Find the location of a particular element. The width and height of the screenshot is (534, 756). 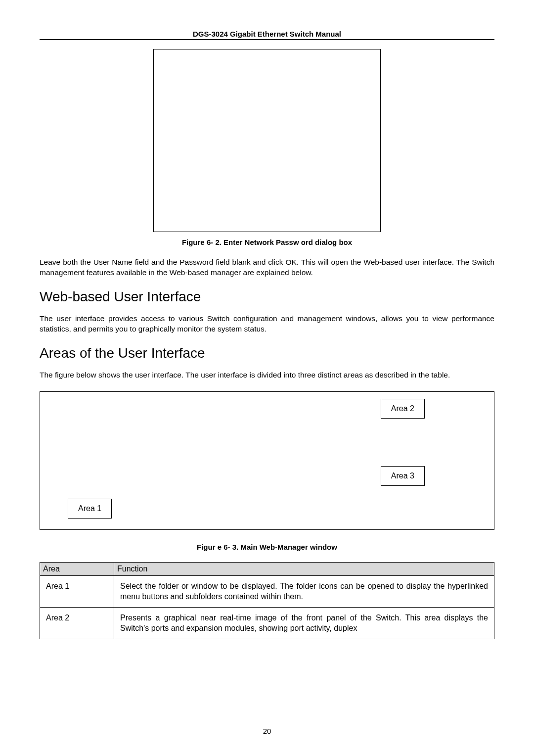

table-row: Area 2 Presents a graphical near real-ti… is located at coordinates (267, 623).